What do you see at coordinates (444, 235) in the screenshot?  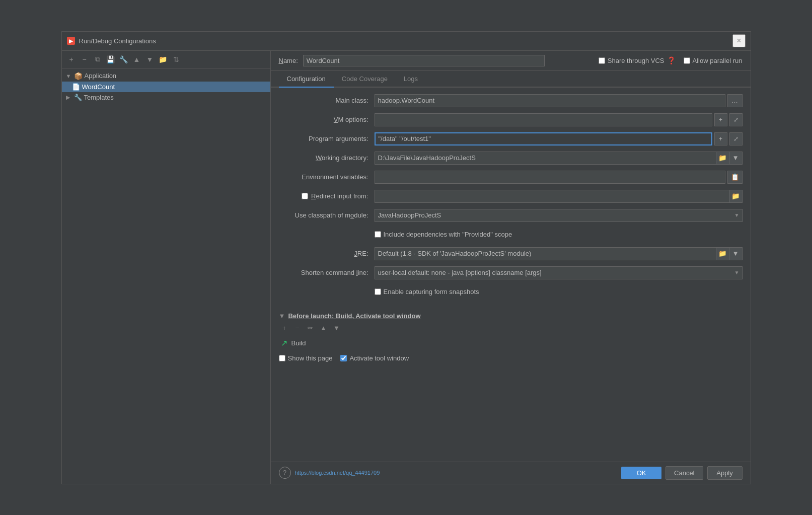 I see `include-deps-label: Include dependencies with "Provided" sco…` at bounding box center [444, 235].